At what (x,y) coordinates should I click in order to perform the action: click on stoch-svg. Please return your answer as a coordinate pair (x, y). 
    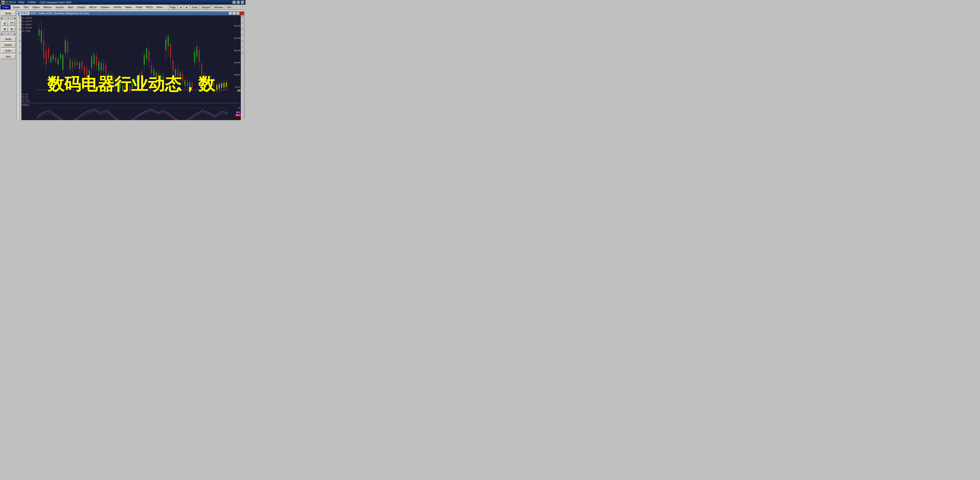
    Looking at the image, I should click on (132, 112).